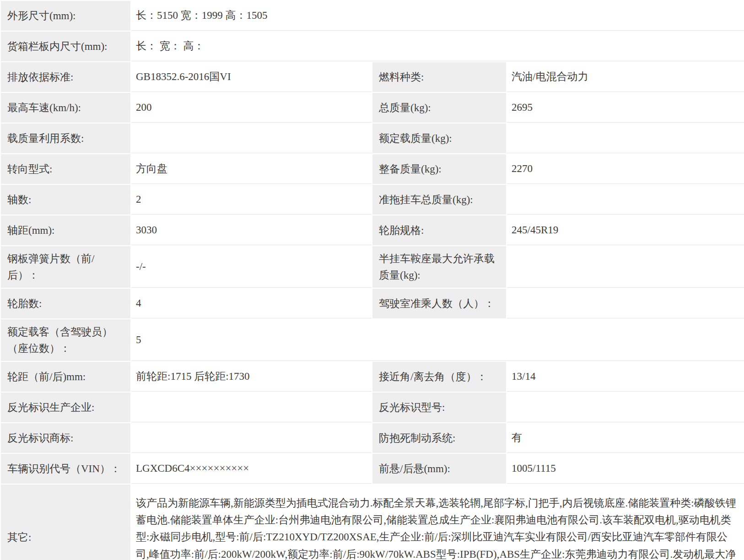  Describe the element at coordinates (437, 522) in the screenshot. I see `spec-value-remarks: 该产品为新能源车辆,新能源类型为插电式混合动力.标配全景天幕,选装轮辋,尾部字标…` at that location.